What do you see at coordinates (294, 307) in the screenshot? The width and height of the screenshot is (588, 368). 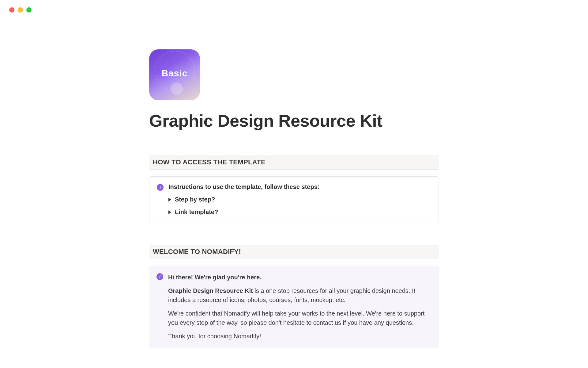 I see `callout-welcome: i Hi there! We're glad you're here. Grap…` at bounding box center [294, 307].